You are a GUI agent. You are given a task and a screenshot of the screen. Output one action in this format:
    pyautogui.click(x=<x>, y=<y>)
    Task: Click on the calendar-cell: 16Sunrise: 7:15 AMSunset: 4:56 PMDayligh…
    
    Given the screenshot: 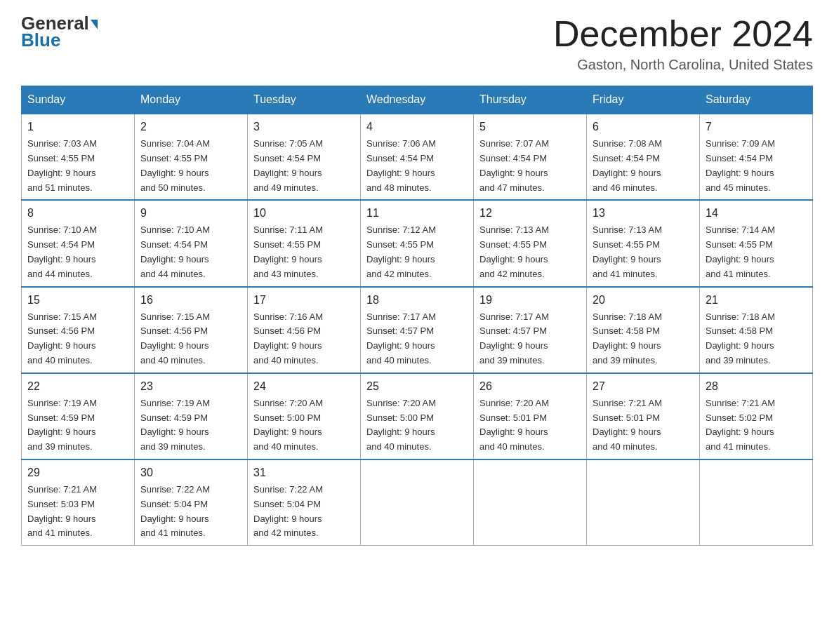 What is the action you would take?
    pyautogui.click(x=191, y=330)
    